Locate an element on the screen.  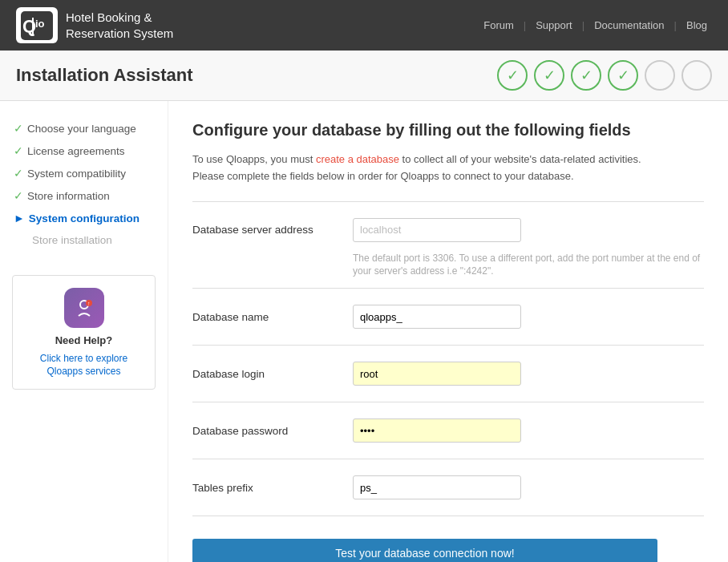
sidebar-label-6: Store installation is located at coordinates (72, 241).